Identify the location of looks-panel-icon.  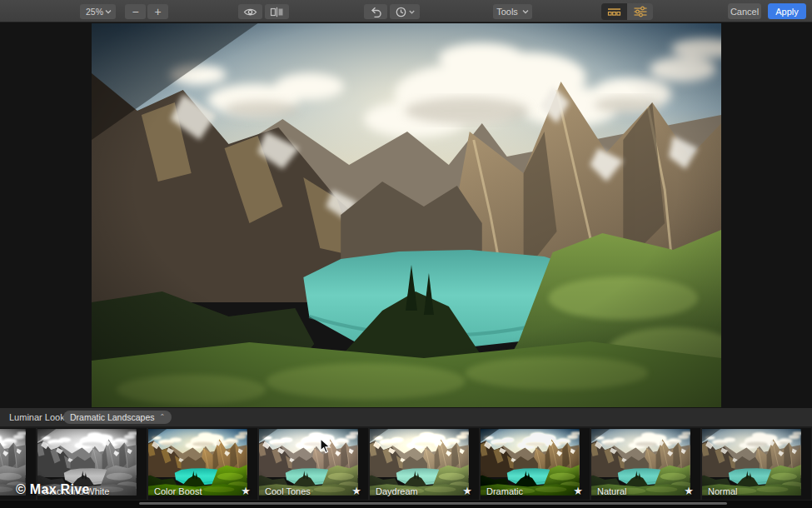
(615, 12).